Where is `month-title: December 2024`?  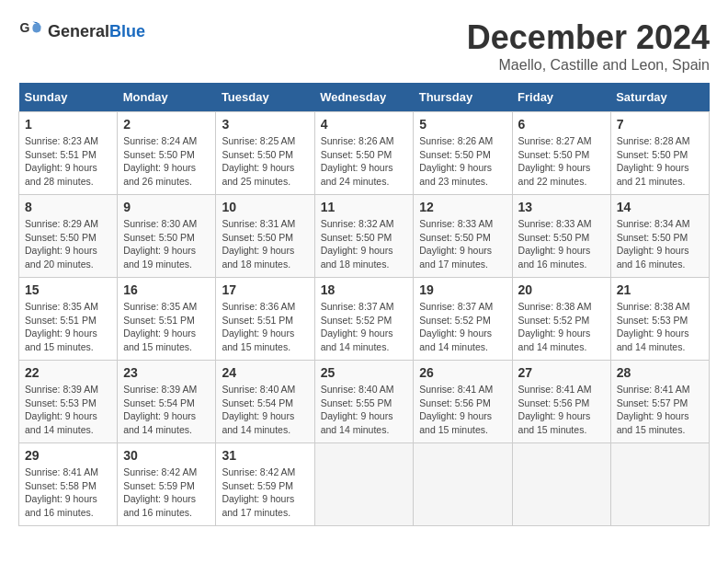
month-title: December 2024 is located at coordinates (588, 38).